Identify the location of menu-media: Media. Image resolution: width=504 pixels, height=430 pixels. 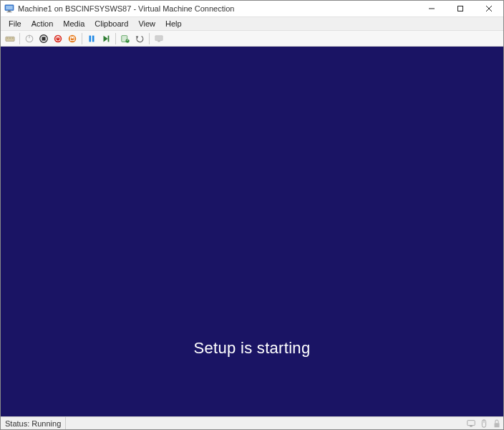
(74, 24).